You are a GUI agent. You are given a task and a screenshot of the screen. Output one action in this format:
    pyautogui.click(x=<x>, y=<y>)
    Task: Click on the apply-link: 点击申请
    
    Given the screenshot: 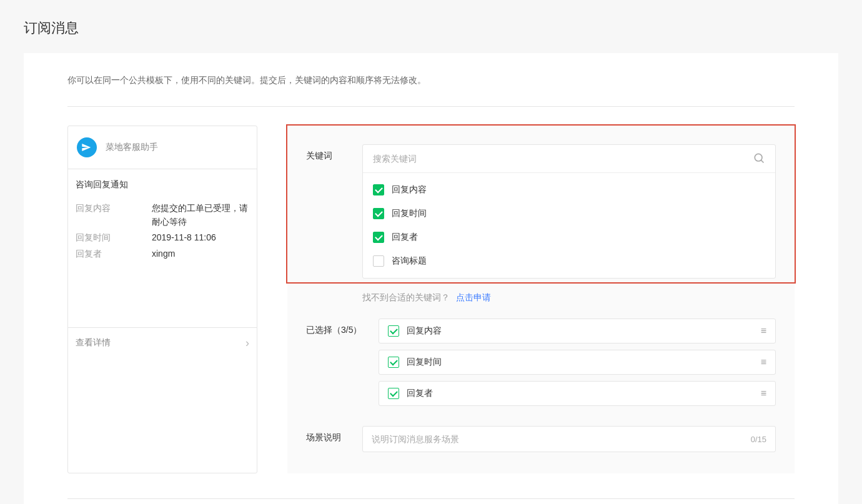 What is the action you would take?
    pyautogui.click(x=473, y=297)
    